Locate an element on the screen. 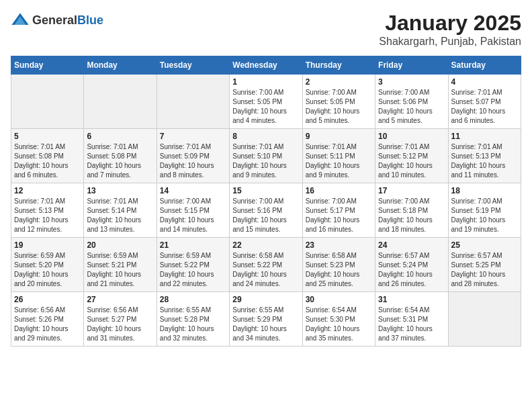 Image resolution: width=532 pixels, height=411 pixels. calendar-cell: 5Sunrise: 7:01 AM Sunset: 5:08 PM Daylig… is located at coordinates (48, 156).